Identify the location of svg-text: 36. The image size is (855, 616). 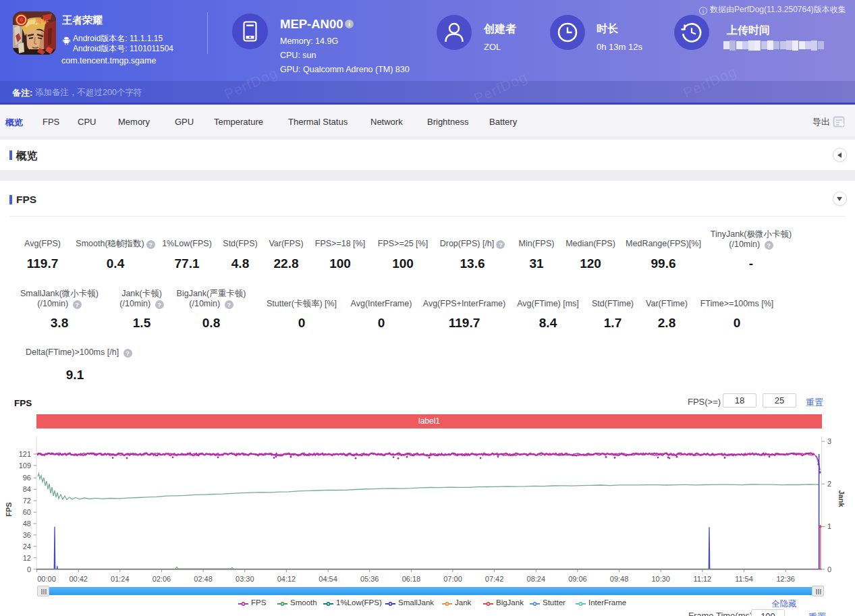
(27, 535).